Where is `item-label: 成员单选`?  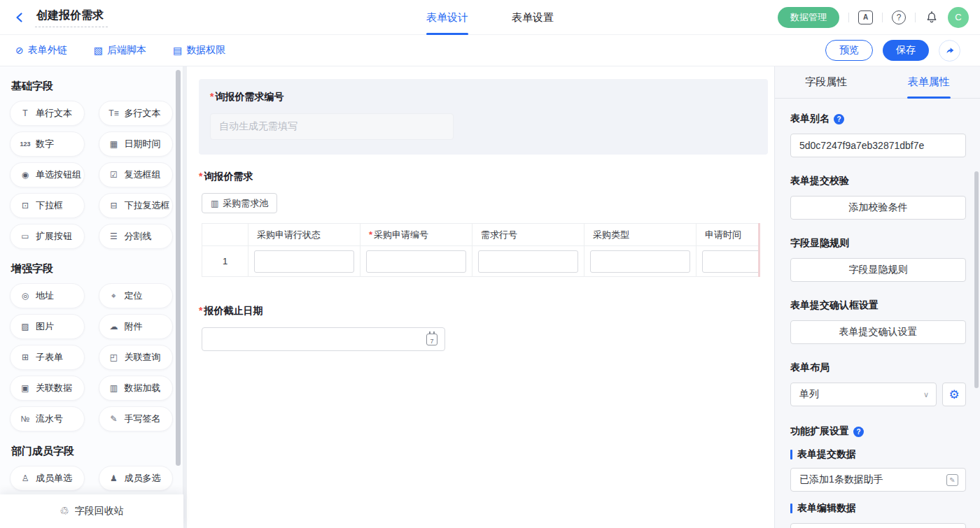
item-label: 成员单选 is located at coordinates (54, 478).